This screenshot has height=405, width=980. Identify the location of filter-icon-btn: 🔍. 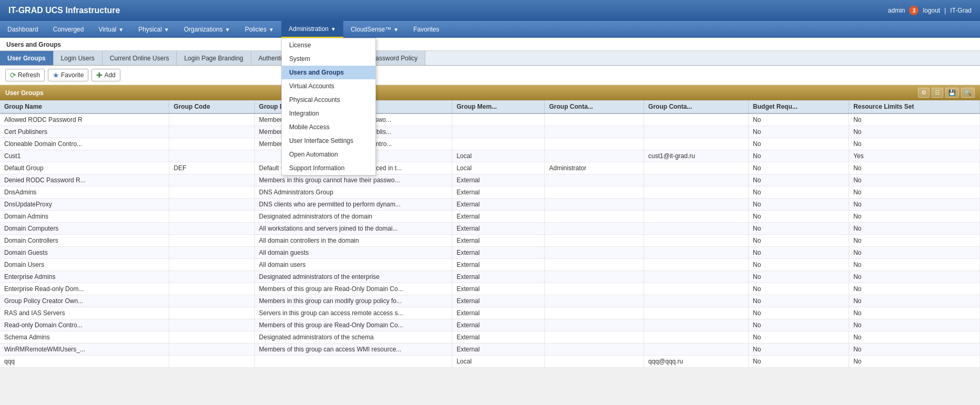
(968, 92).